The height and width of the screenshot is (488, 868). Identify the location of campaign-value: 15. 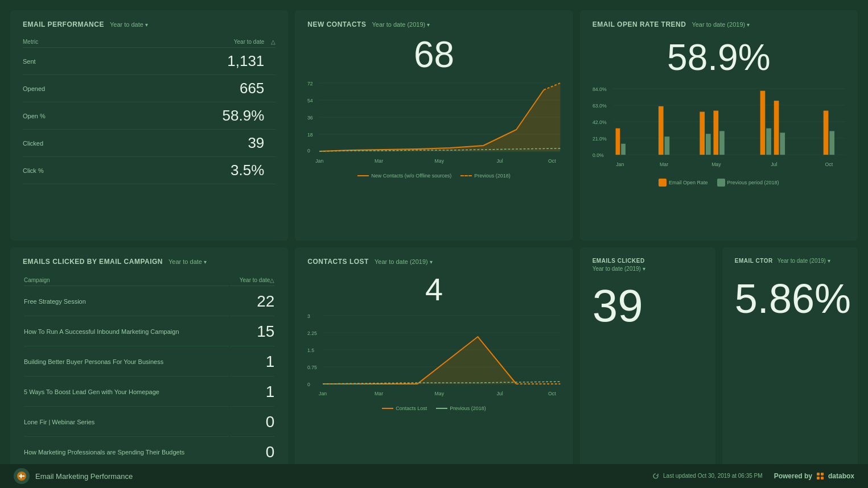
(253, 332).